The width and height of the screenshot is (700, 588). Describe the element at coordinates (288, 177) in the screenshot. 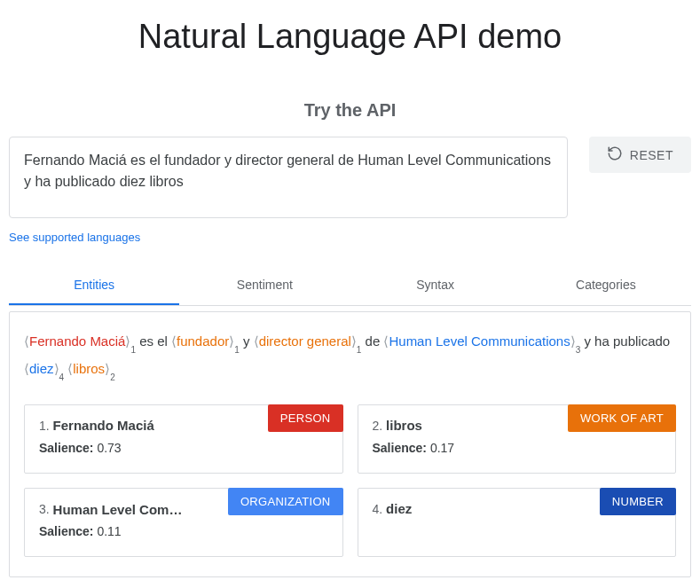

I see `analysis-text-input` at that location.